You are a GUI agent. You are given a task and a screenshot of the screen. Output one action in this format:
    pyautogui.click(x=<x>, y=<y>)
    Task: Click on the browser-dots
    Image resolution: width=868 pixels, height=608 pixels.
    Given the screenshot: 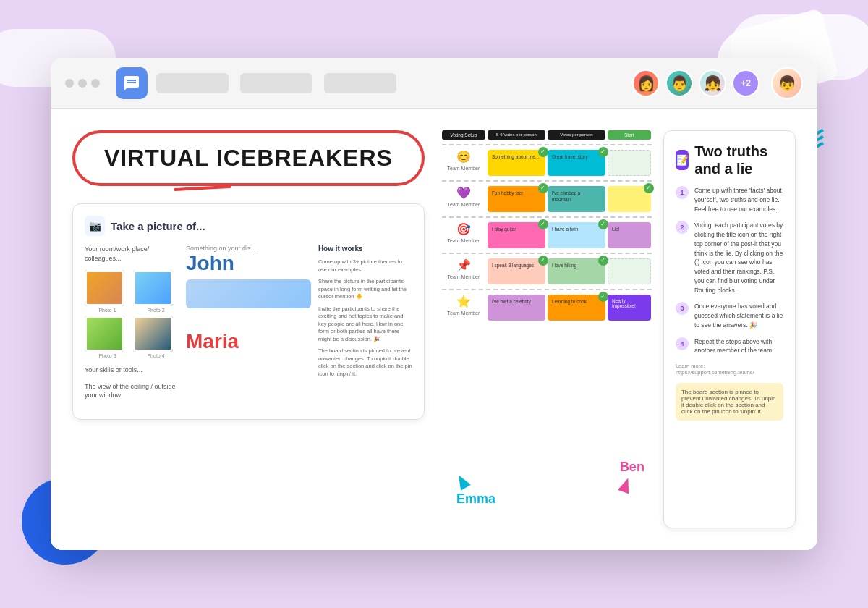 What is the action you would take?
    pyautogui.click(x=82, y=83)
    